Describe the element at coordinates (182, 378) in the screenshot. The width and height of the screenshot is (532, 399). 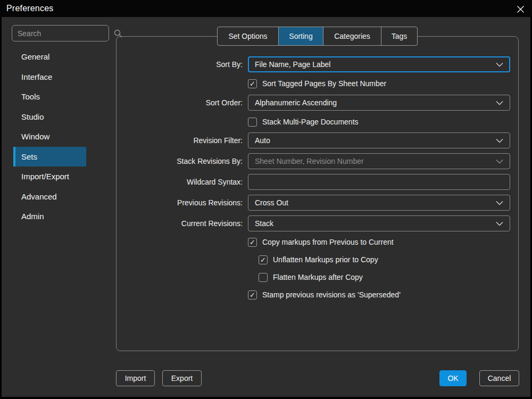
I see `export-button: Export` at that location.